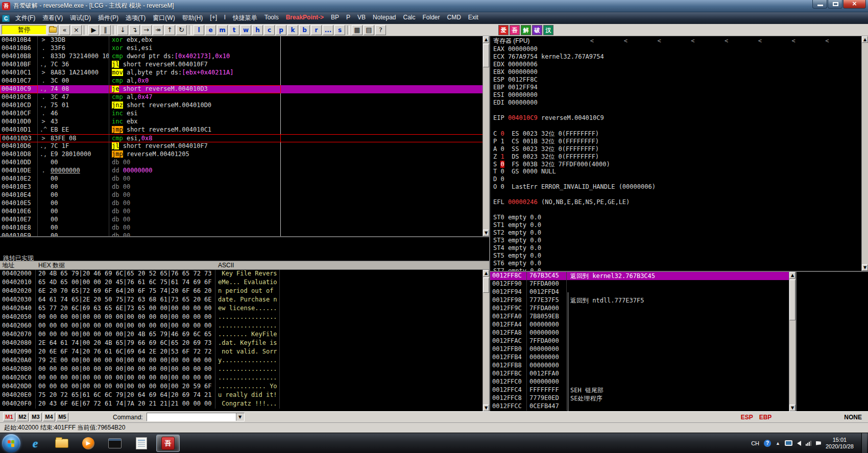  What do you see at coordinates (676, 187) in the screenshot?
I see `register-line: O 0 LastErr ERROR_INVALID_HANDLE (000000…` at bounding box center [676, 187].